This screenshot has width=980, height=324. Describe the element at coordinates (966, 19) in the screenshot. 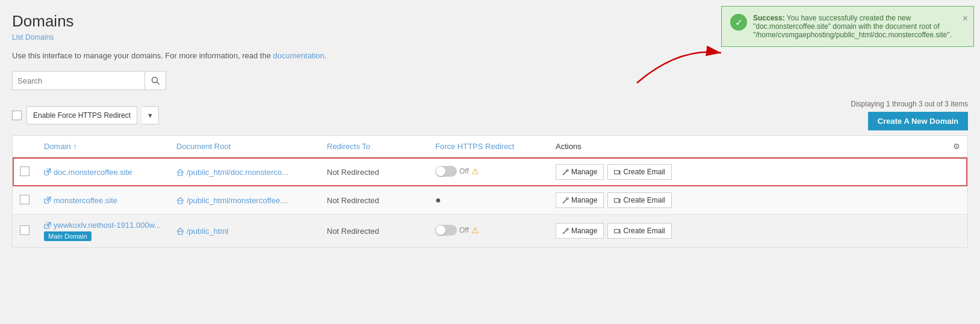

I see `notification-close-button: ×` at that location.